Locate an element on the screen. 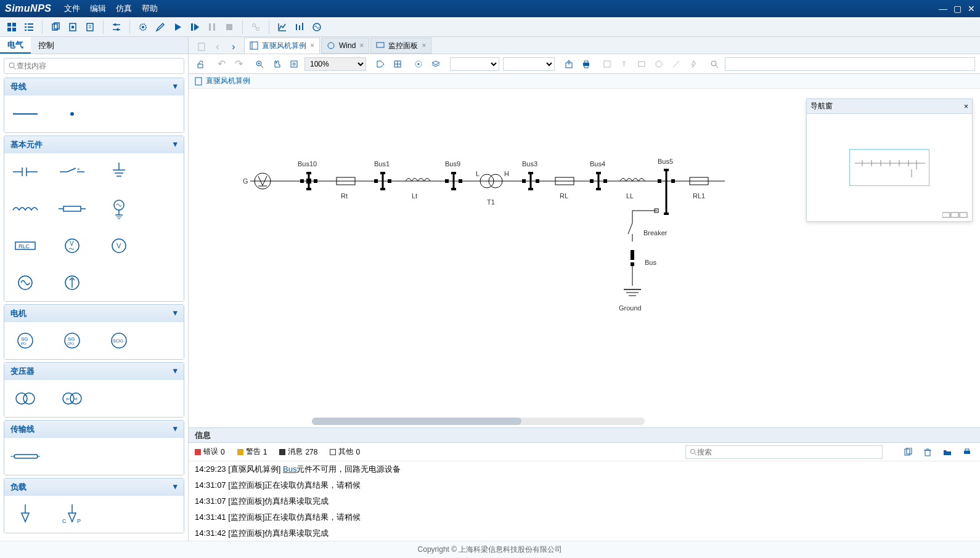 The width and height of the screenshot is (980, 558). info-search is located at coordinates (784, 452).